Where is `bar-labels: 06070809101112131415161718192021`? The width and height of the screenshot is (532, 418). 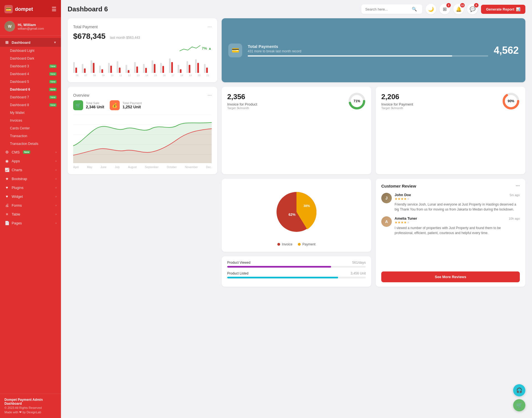 bar-labels: 06070809101112131415161718192021 is located at coordinates (142, 75).